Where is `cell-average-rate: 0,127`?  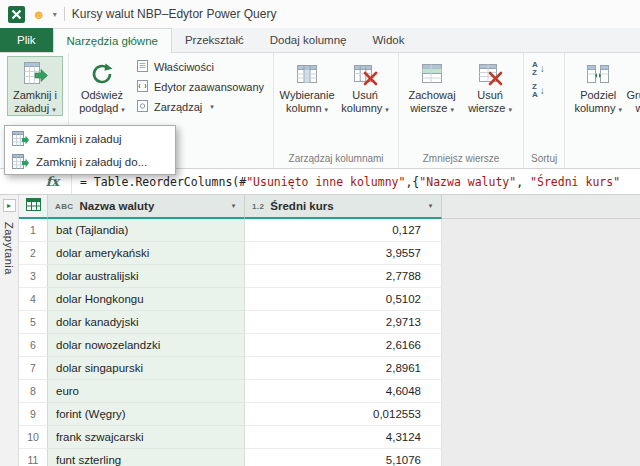
cell-average-rate: 0,127 is located at coordinates (344, 230).